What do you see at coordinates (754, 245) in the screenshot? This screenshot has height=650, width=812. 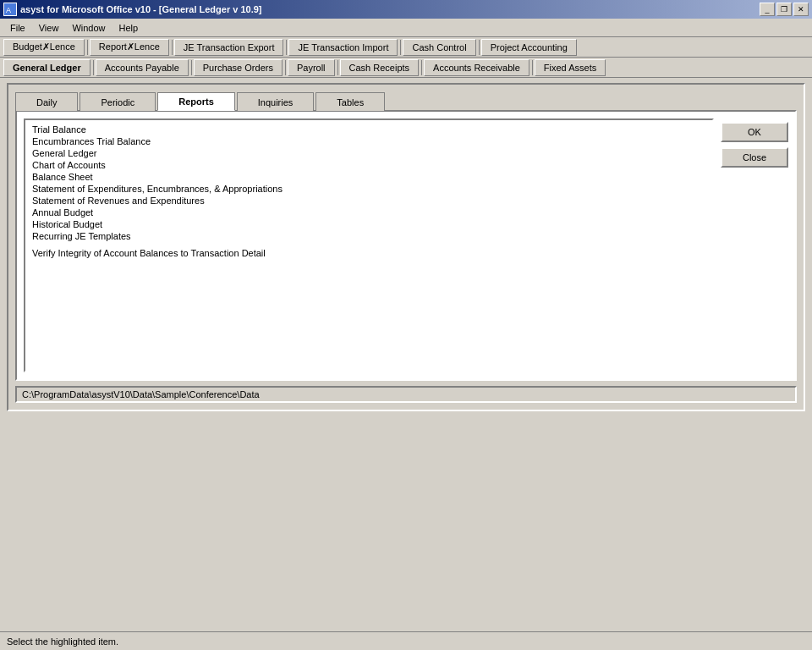 I see `button-panel: OK Close` at bounding box center [754, 245].